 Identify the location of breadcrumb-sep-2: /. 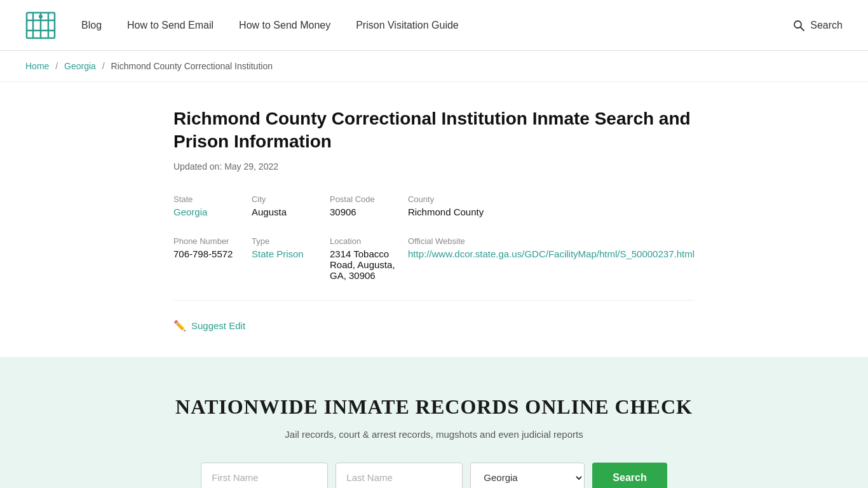
(104, 66).